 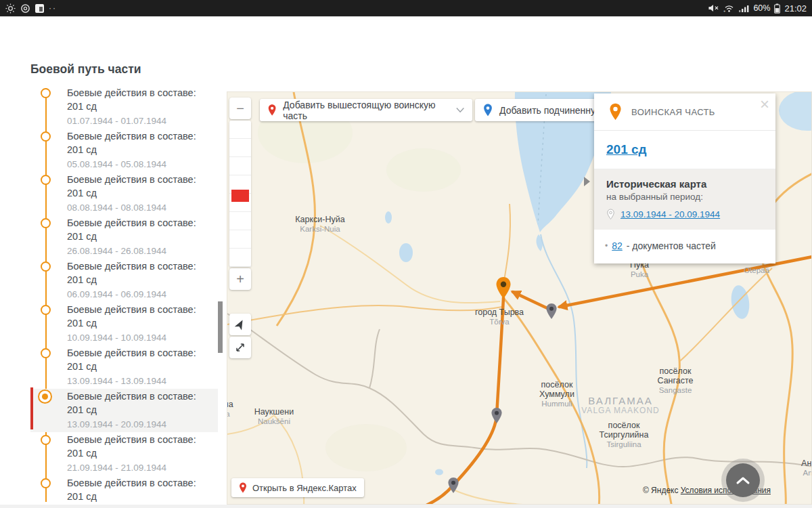 What do you see at coordinates (762, 8) in the screenshot?
I see `battery-percent: 60%` at bounding box center [762, 8].